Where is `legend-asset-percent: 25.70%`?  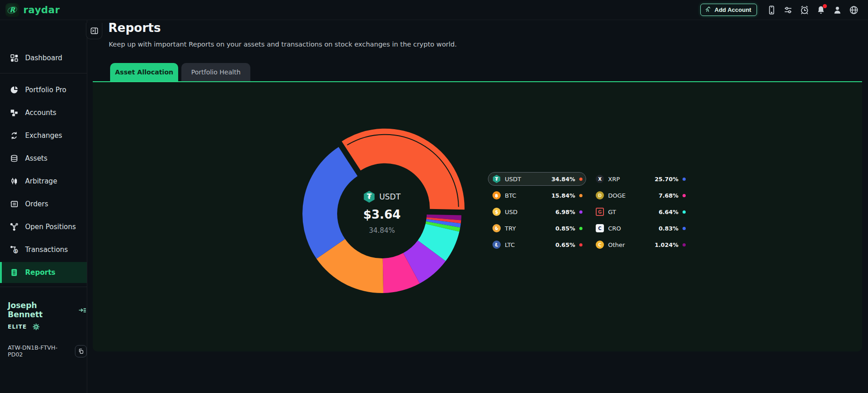 legend-asset-percent: 25.70% is located at coordinates (667, 179).